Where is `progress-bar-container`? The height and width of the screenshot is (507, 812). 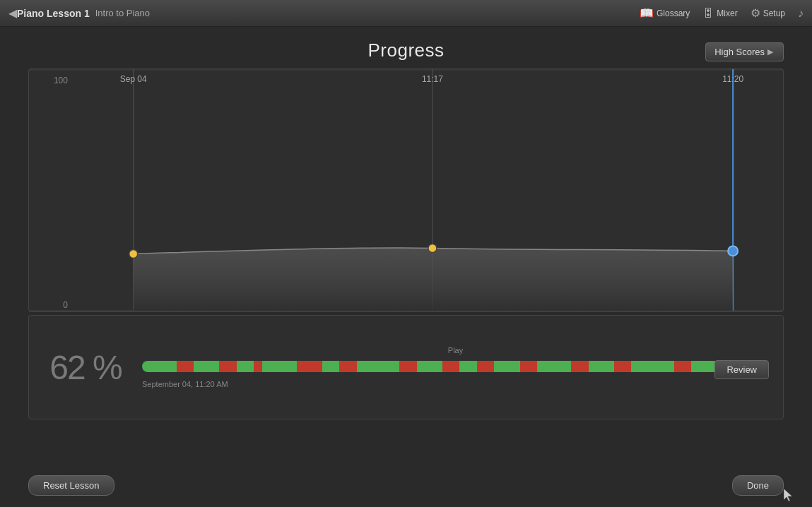 progress-bar-container is located at coordinates (455, 366).